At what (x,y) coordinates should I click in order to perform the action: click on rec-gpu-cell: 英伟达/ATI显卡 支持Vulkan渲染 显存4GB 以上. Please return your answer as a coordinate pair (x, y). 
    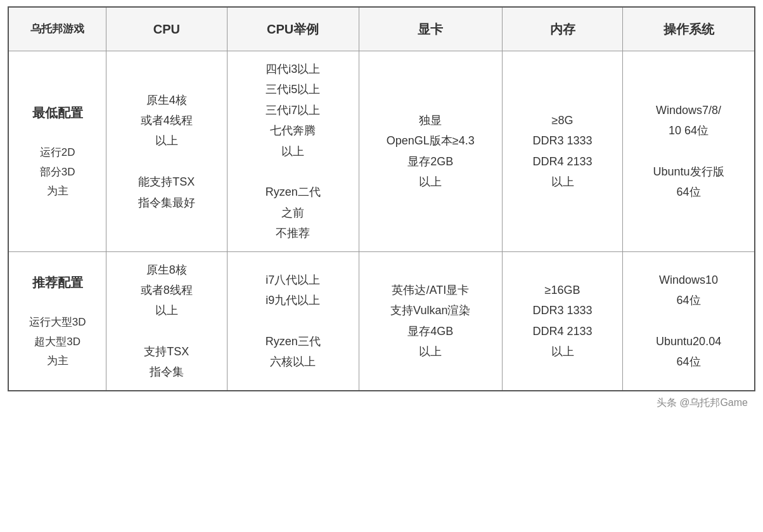
    Looking at the image, I should click on (430, 321).